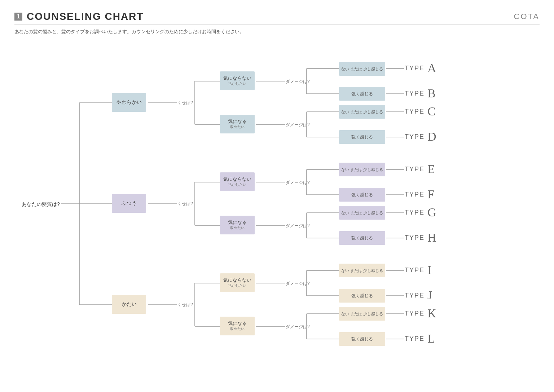 The height and width of the screenshot is (392, 554). I want to click on kuse-label-1: くせは?, so click(185, 103).